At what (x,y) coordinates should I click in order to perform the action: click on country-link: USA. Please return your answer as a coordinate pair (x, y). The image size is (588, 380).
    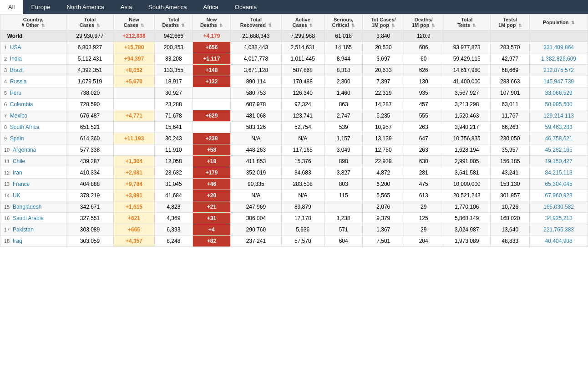
    Looking at the image, I should click on (15, 47).